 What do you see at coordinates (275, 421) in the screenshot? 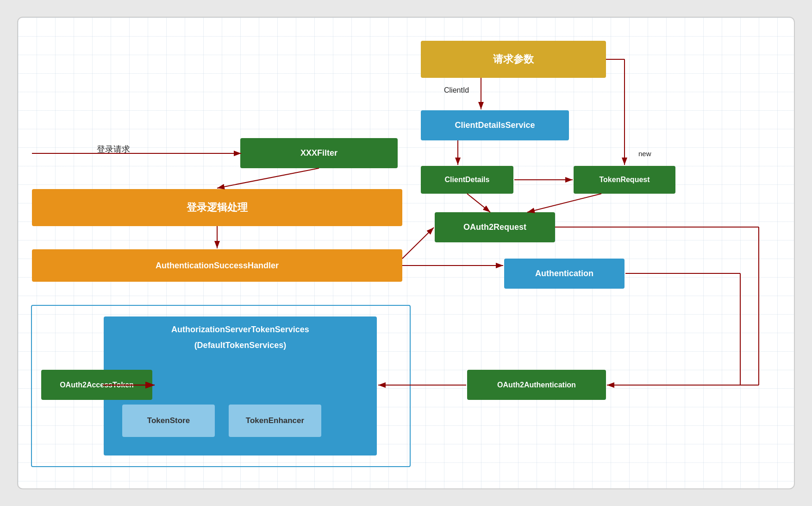
I see `token-enhancer-box: TokenEnhancer` at bounding box center [275, 421].